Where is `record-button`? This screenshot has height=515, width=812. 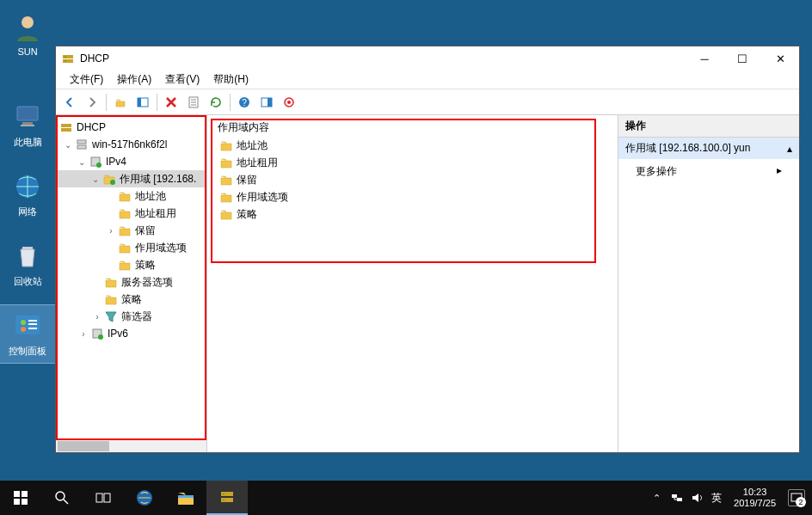
record-button is located at coordinates (289, 102).